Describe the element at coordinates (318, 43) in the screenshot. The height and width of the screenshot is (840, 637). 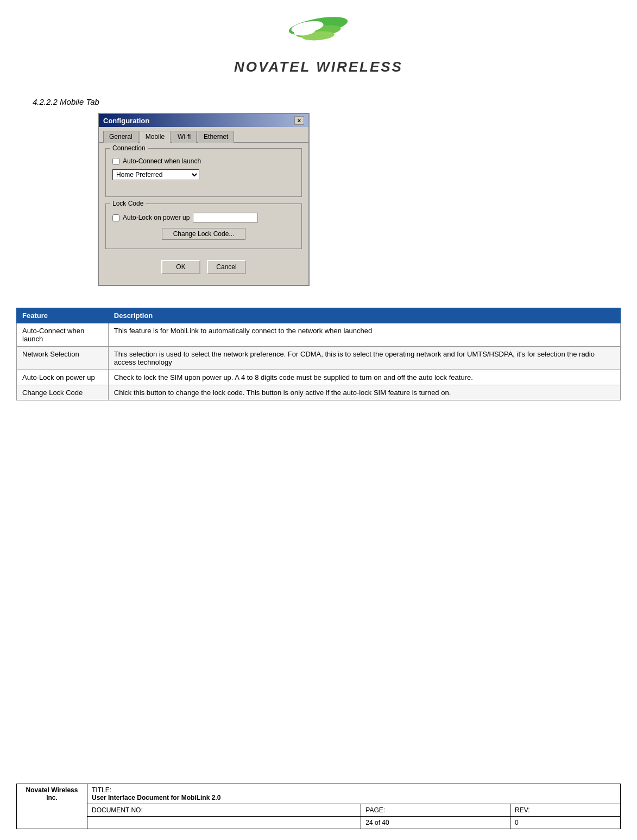
I see `logo-section: NOVATEL WIRELESS` at that location.